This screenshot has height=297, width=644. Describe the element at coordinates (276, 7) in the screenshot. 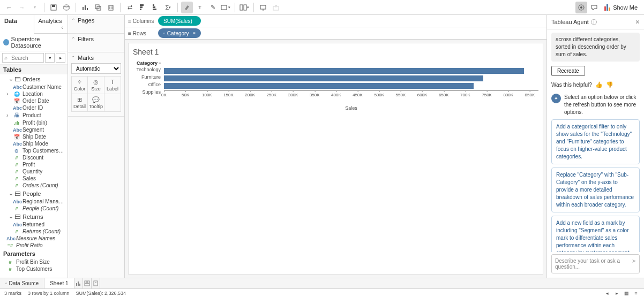

I see `share-button` at that location.